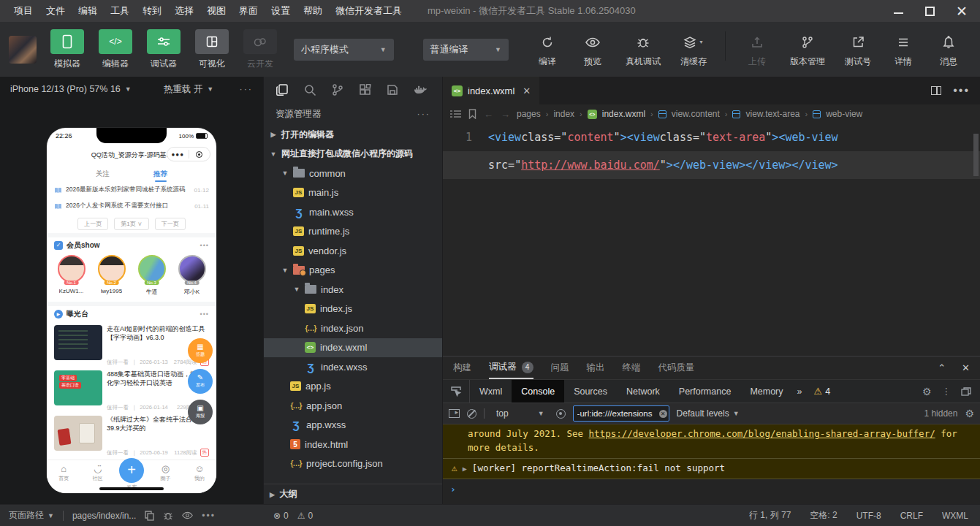 The image size is (980, 526). What do you see at coordinates (164, 50) in the screenshot?
I see `debugger-toggle-button: 调试器` at bounding box center [164, 50].